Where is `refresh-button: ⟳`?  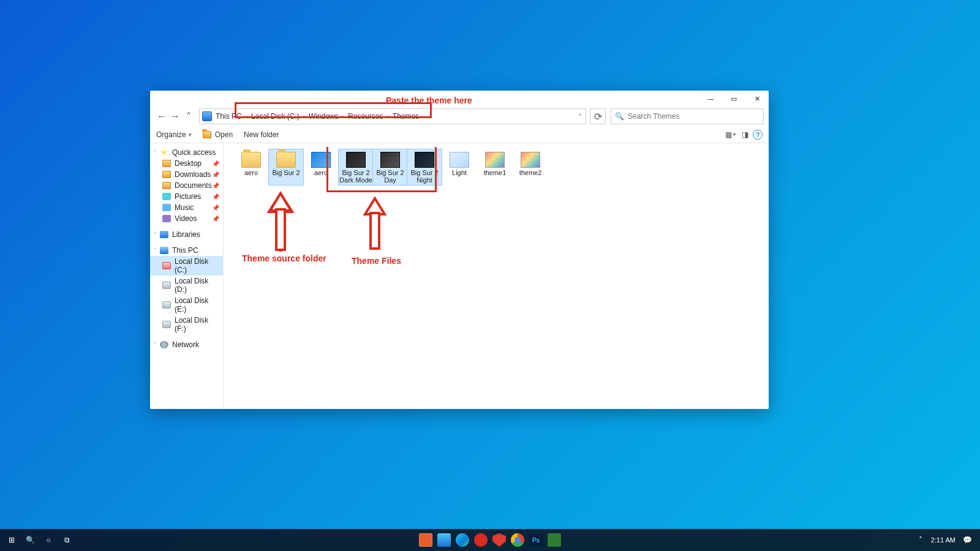 refresh-button: ⟳ is located at coordinates (598, 116).